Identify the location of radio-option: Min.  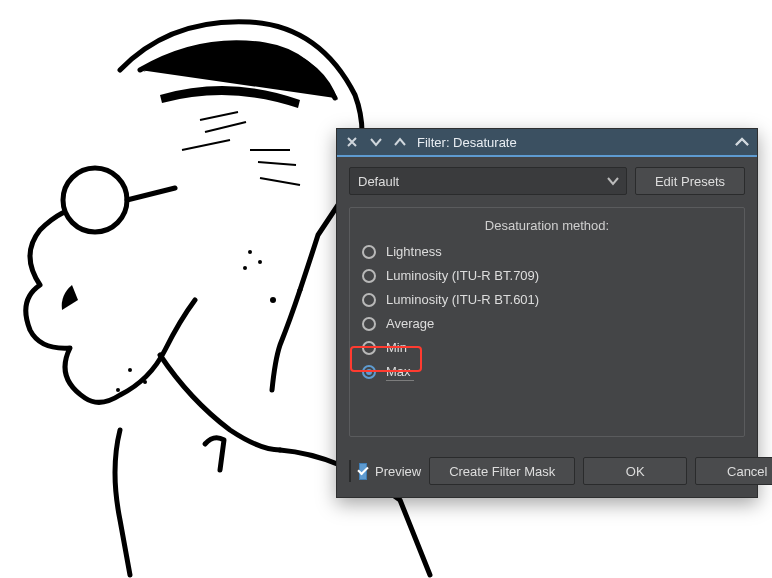
(547, 348).